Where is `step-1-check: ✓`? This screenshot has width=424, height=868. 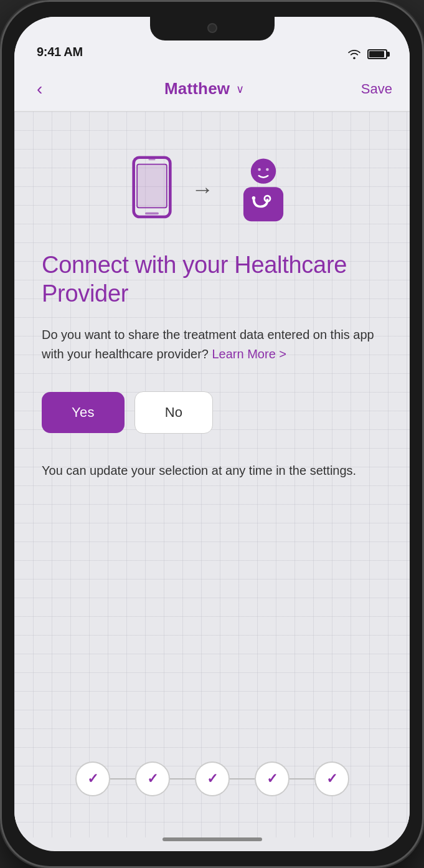 step-1-check: ✓ is located at coordinates (93, 779).